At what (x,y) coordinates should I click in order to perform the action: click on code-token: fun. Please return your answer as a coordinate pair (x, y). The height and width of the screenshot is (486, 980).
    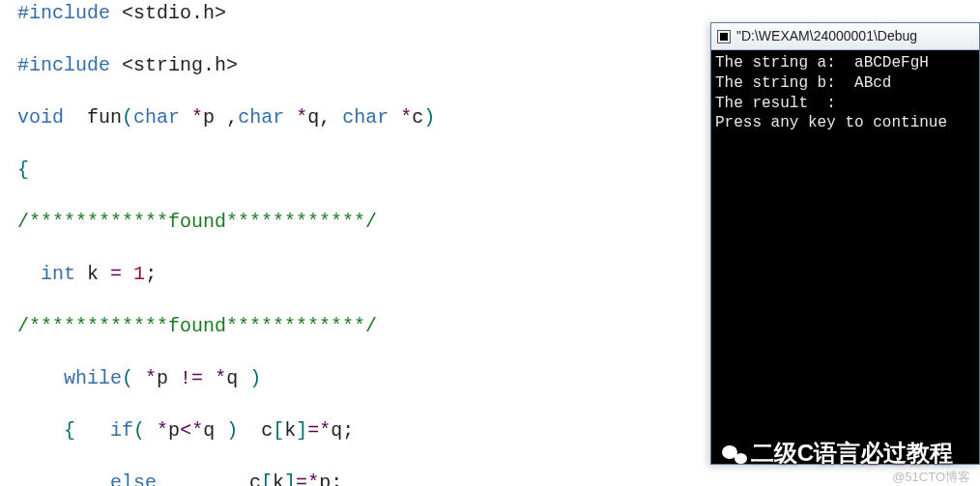
    Looking at the image, I should click on (104, 118).